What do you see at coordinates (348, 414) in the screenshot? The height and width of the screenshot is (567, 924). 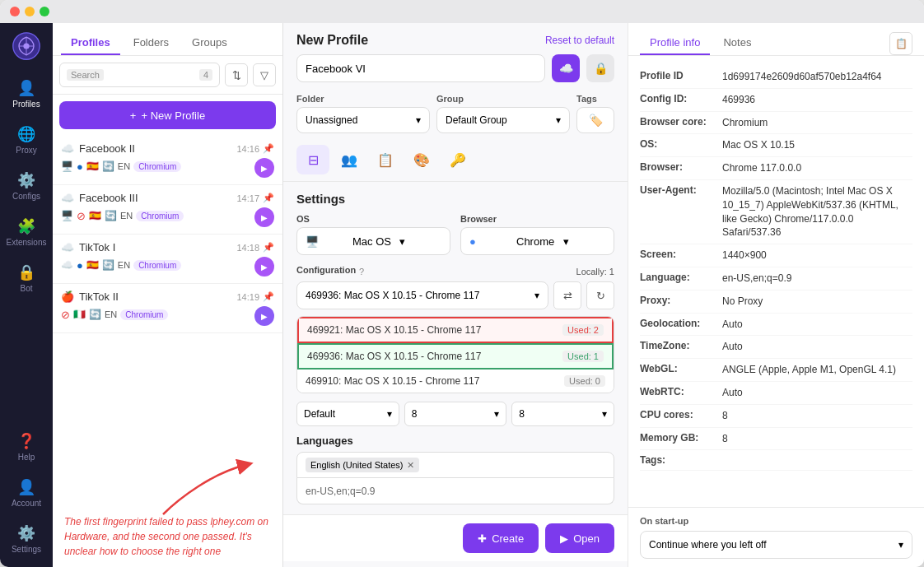 I see `default-select: Default ▾` at bounding box center [348, 414].